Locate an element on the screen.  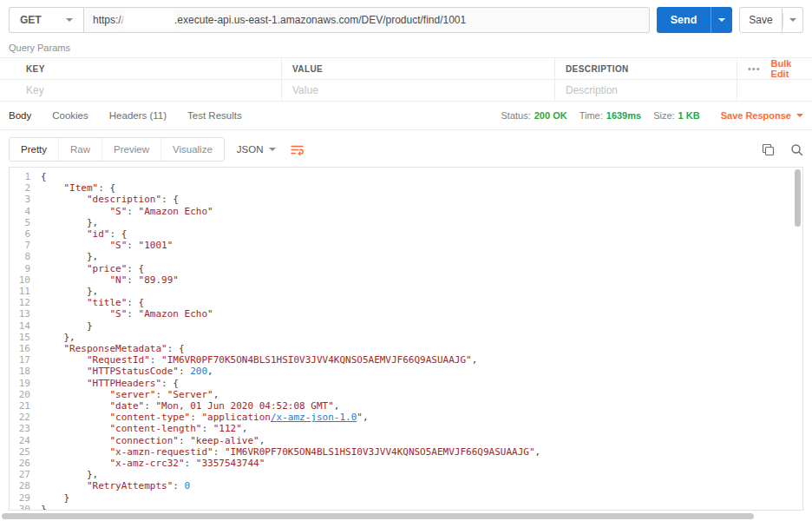
line-number: 24 is located at coordinates (25, 441).